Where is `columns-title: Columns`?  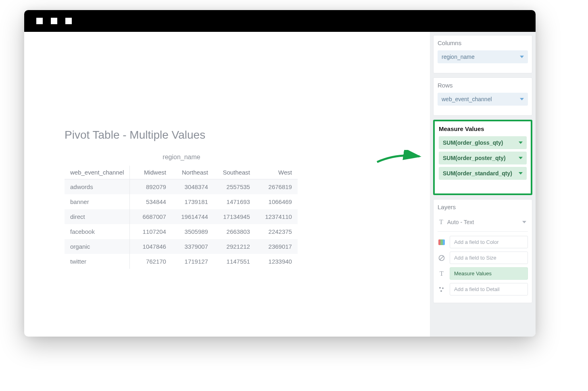 columns-title: Columns is located at coordinates (483, 43).